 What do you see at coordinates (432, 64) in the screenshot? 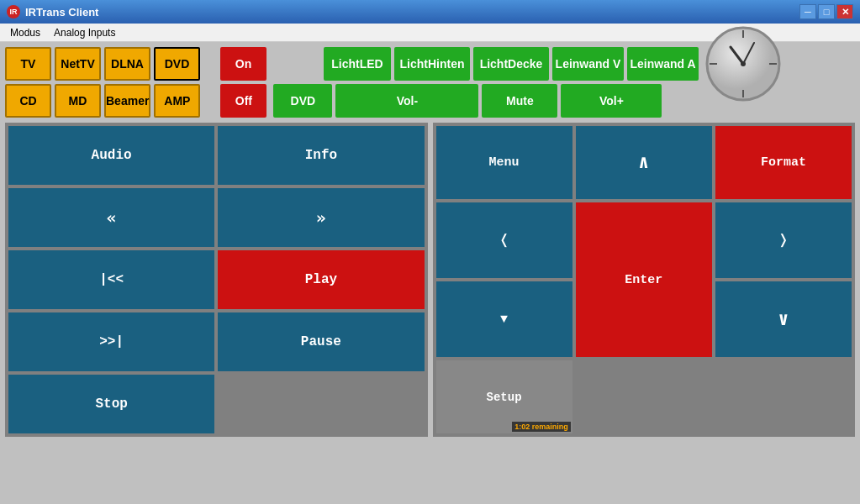
I see `lichthinten-button: LichtHinten` at bounding box center [432, 64].